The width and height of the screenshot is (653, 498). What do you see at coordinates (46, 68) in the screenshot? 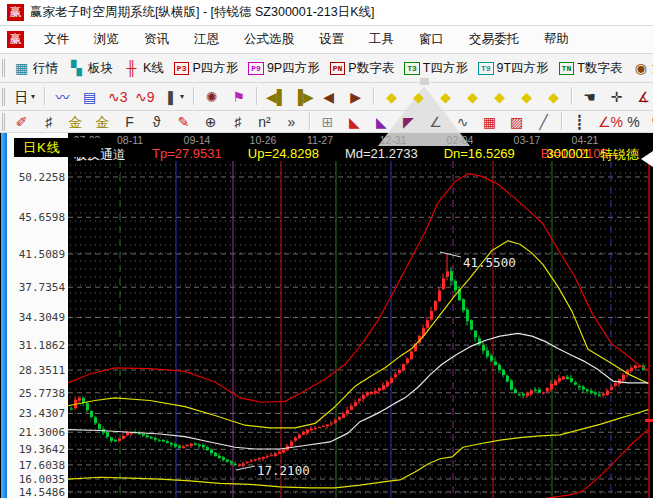
I see `quotes-button-label: 行情` at bounding box center [46, 68].